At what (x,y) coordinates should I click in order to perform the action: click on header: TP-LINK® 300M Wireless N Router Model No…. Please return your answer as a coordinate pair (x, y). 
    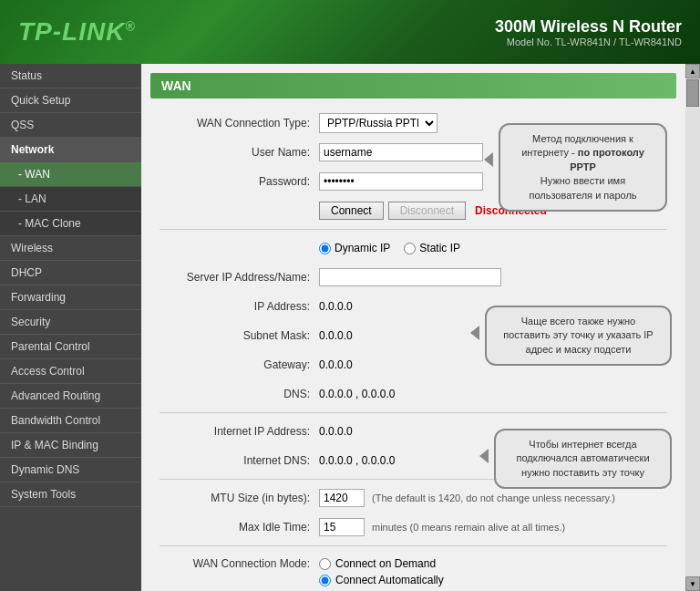
    Looking at the image, I should click on (350, 32).